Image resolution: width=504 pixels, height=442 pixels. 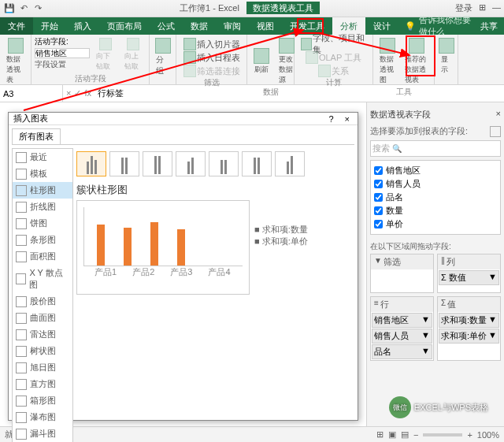 What do you see at coordinates (211, 83) in the screenshot?
I see `group-label-filter: 筛选` at bounding box center [211, 83].